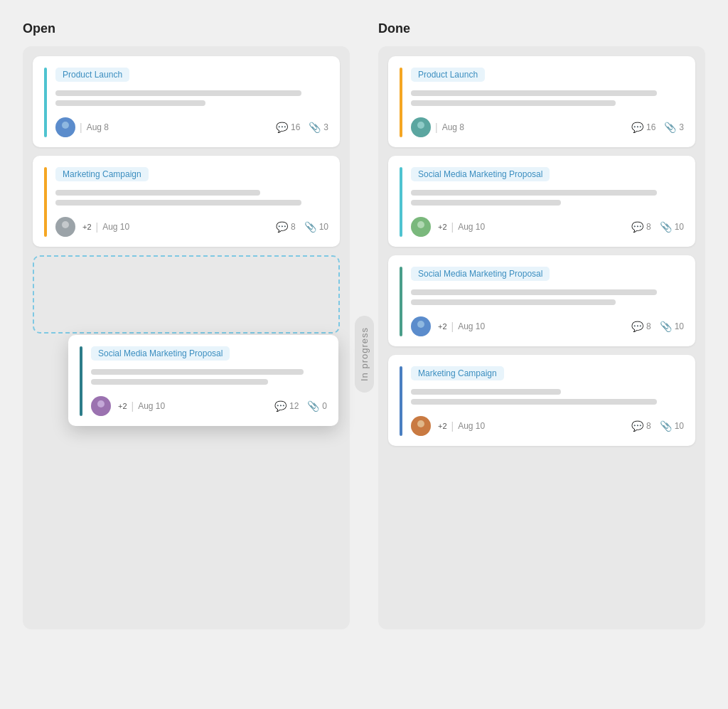 This screenshot has width=728, height=709. What do you see at coordinates (186, 102) in the screenshot?
I see `card-open-product-launch: Product Launch | Aug 8` at bounding box center [186, 102].